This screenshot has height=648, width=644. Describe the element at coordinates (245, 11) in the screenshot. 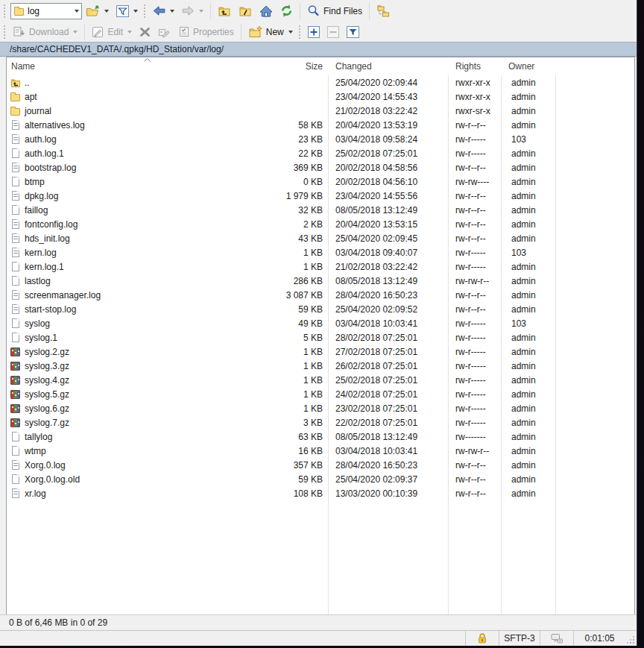

I see `root-directory-button` at that location.